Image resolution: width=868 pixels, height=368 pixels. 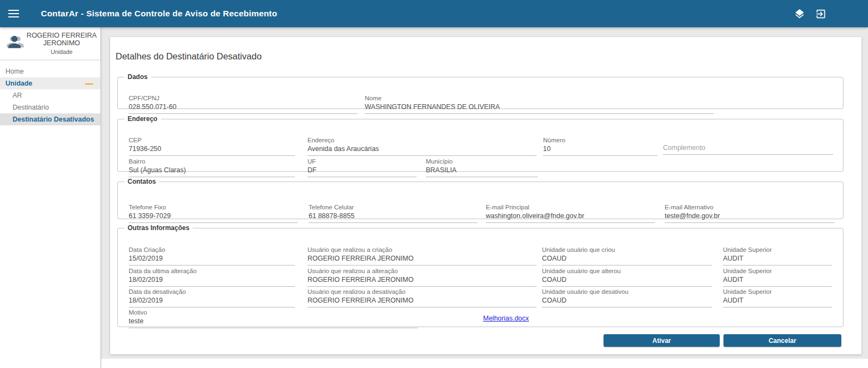 What do you see at coordinates (482, 168) in the screenshot?
I see `field-municipio: Município BRASILIA` at bounding box center [482, 168].